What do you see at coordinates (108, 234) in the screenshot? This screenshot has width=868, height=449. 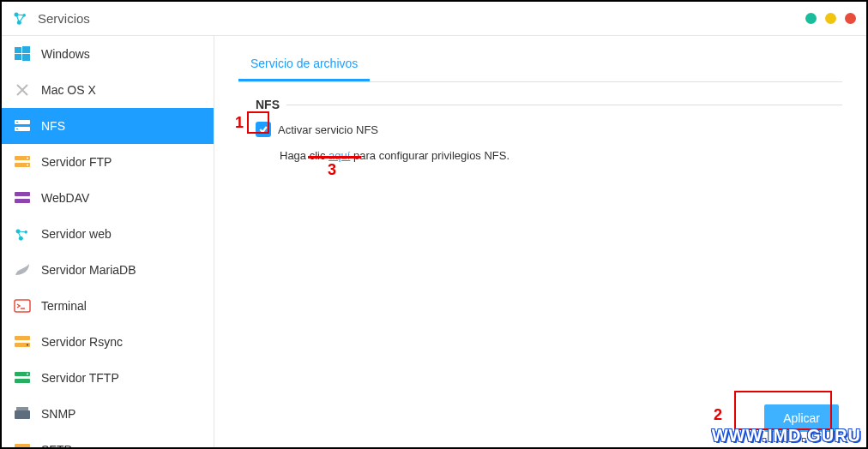 I see `sidebar-item-webserver: Servidor web` at bounding box center [108, 234].